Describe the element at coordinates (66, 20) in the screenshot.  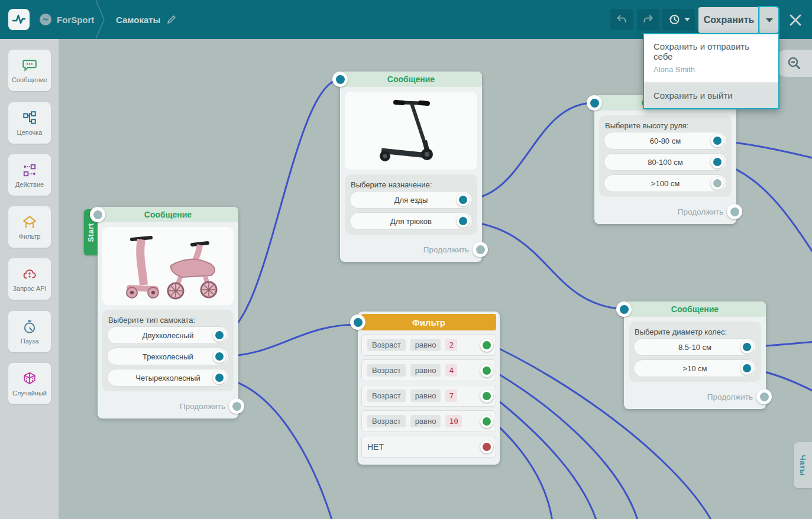
I see `brand-breadcrumb: ForSport` at that location.